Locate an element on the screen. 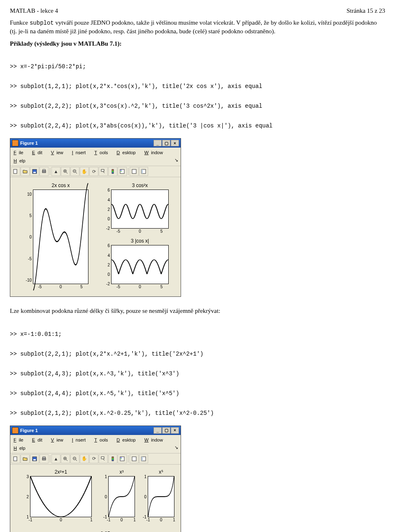 The height and width of the screenshot is (532, 395). axes-2x2p1: 2x²+1 3 2 1 -1 0 1 is located at coordinates (61, 497).